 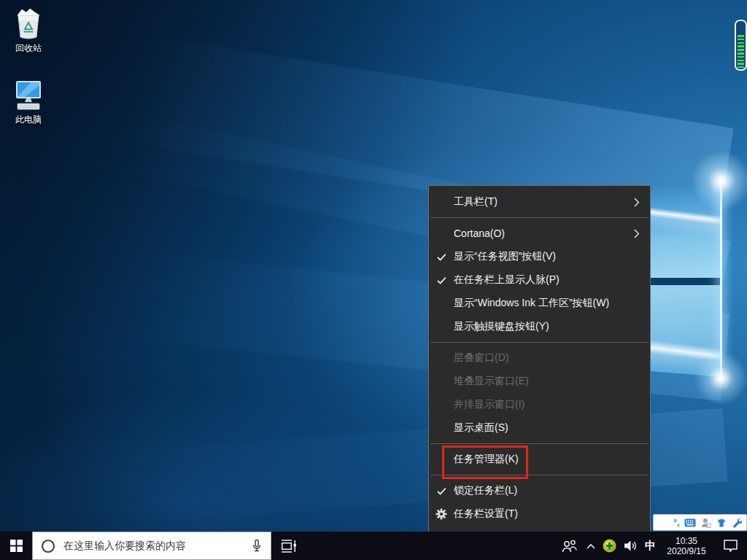 I want to click on menu-item-taskbar-settings: 任务栏设置(T), so click(x=540, y=514).